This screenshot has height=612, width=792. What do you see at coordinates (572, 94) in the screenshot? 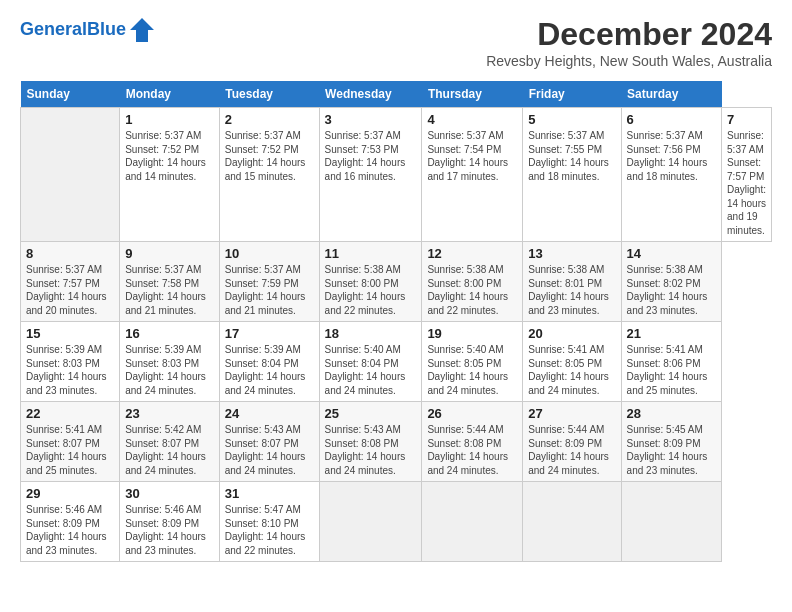
I see `header-friday: Friday` at bounding box center [572, 94].